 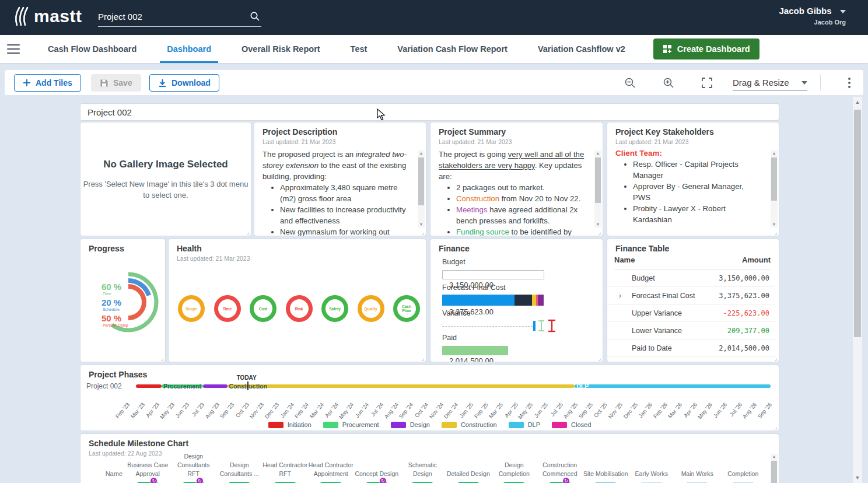 I want to click on download-button: Download, so click(x=184, y=83).